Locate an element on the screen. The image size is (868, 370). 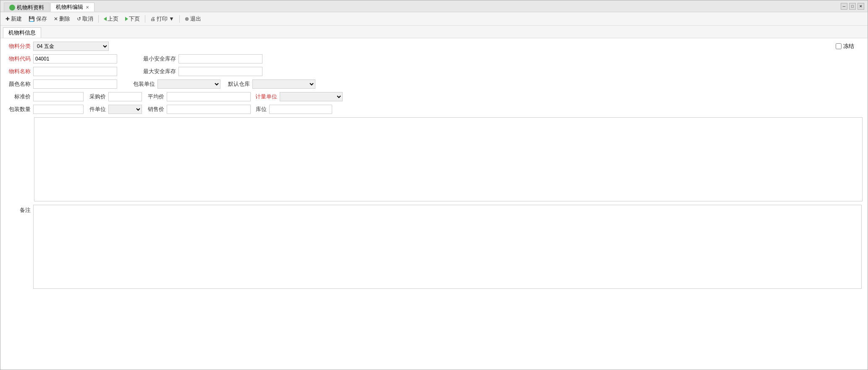
default-warehouse-select is located at coordinates (284, 84).